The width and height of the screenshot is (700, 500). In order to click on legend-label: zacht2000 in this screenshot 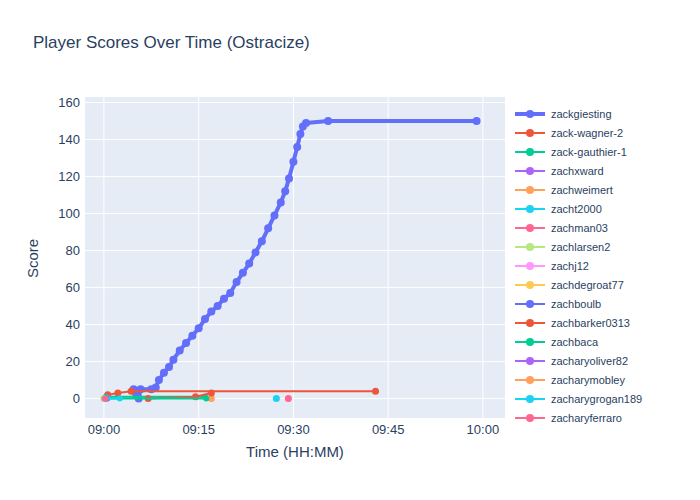, I will do `click(576, 209)`.